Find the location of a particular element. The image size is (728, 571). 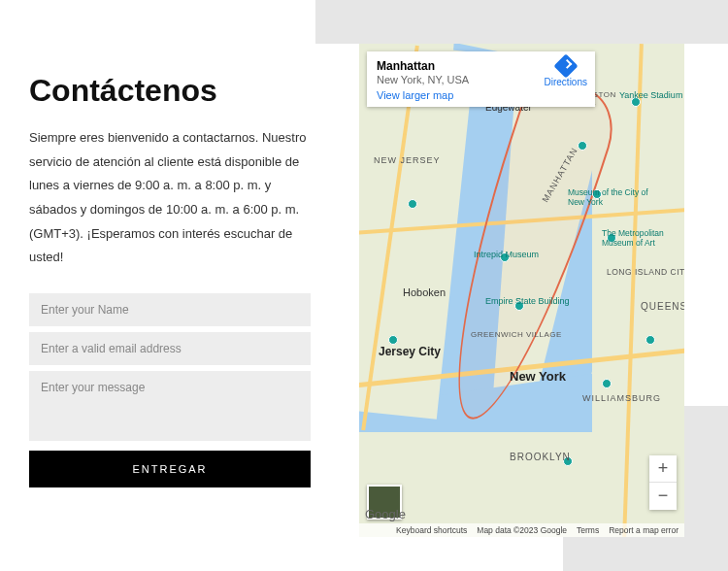

submit-button: ENTREGAR is located at coordinates (170, 469).